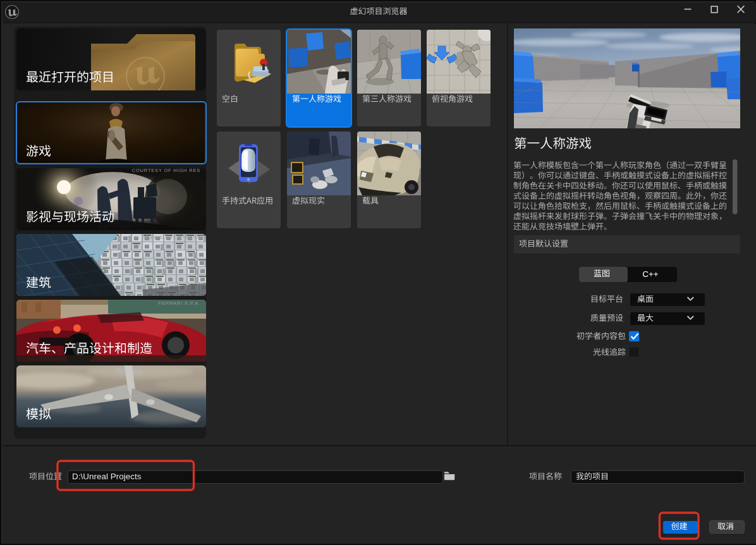 The height and width of the screenshot is (545, 756). I want to click on svg-text: FERRARI S.P.A., so click(180, 303).